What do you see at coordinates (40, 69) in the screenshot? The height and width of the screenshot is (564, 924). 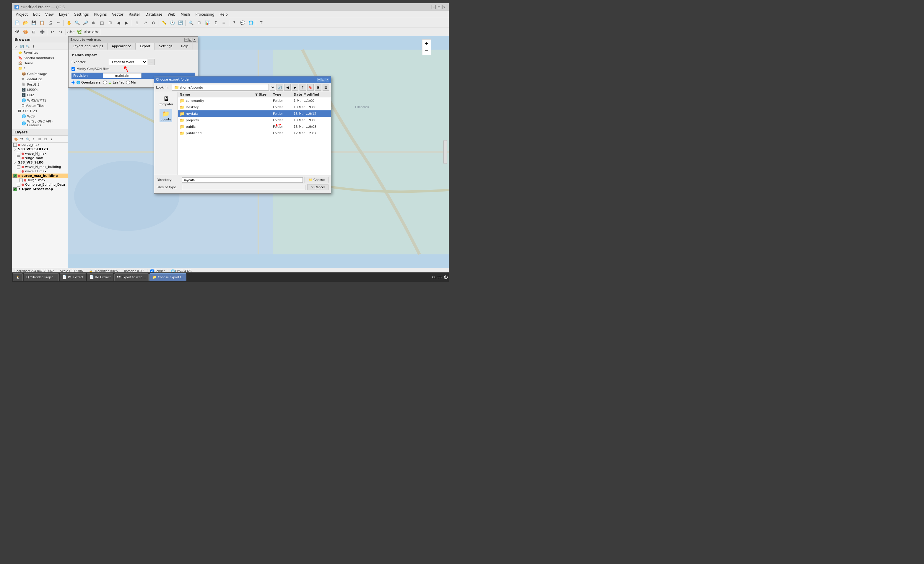 I see `browser-item-root: 📁 /` at bounding box center [40, 69].